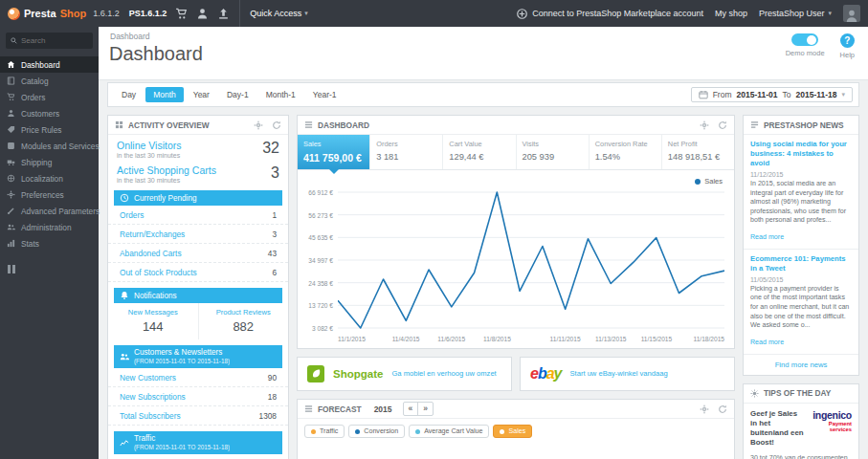 The height and width of the screenshot is (459, 868). I want to click on sidebar-item-label: Customers, so click(40, 114).